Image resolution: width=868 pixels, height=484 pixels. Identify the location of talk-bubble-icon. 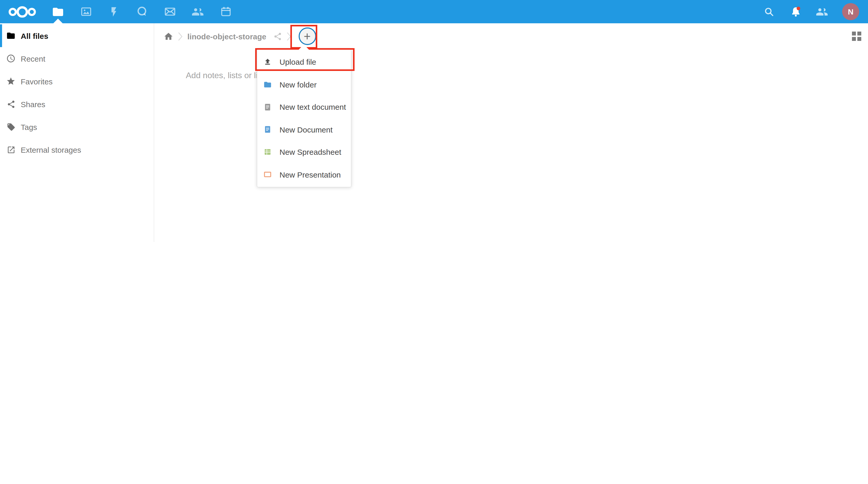
(142, 11).